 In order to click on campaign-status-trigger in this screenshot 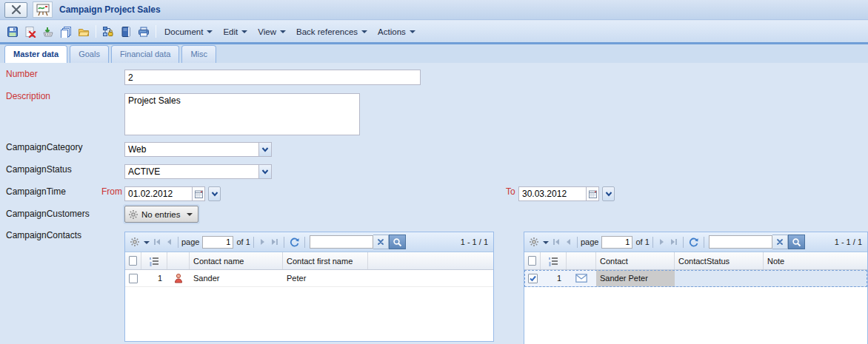, I will do `click(265, 172)`.